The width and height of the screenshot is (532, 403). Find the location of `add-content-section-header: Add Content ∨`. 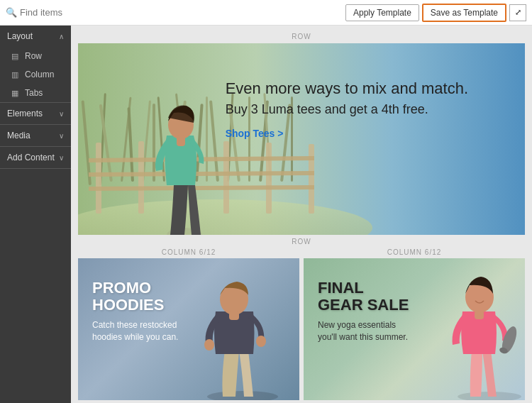

add-content-section-header: Add Content ∨ is located at coordinates (35, 158).